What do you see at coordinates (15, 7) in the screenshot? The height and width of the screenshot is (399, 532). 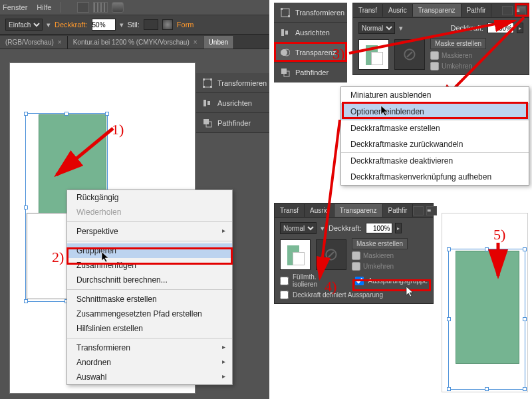 I see `menu-window: Fenster` at bounding box center [15, 7].